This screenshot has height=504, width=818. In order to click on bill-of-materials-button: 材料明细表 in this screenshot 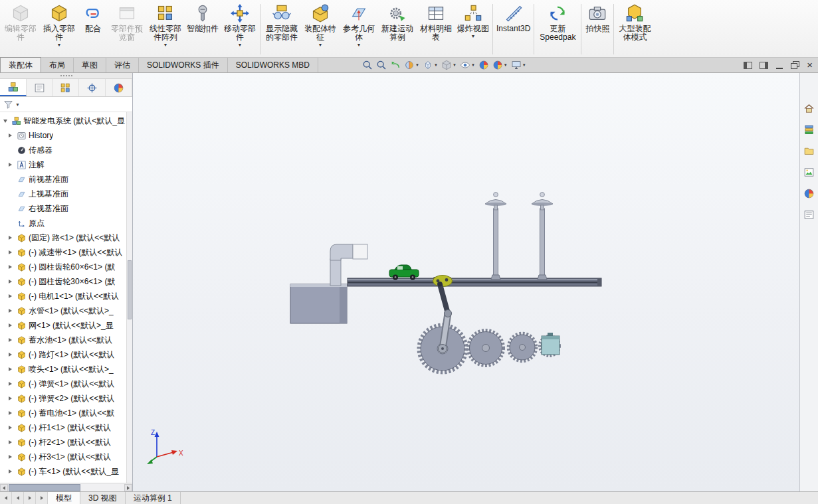, I will do `click(436, 22)`.